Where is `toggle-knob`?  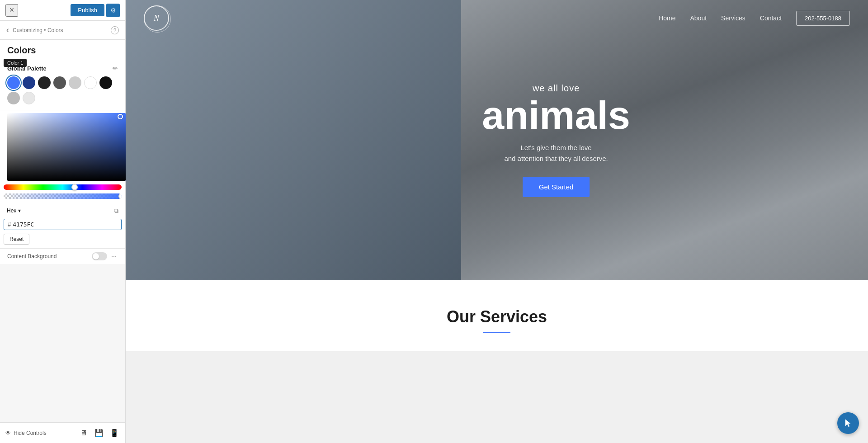 toggle-knob is located at coordinates (96, 256).